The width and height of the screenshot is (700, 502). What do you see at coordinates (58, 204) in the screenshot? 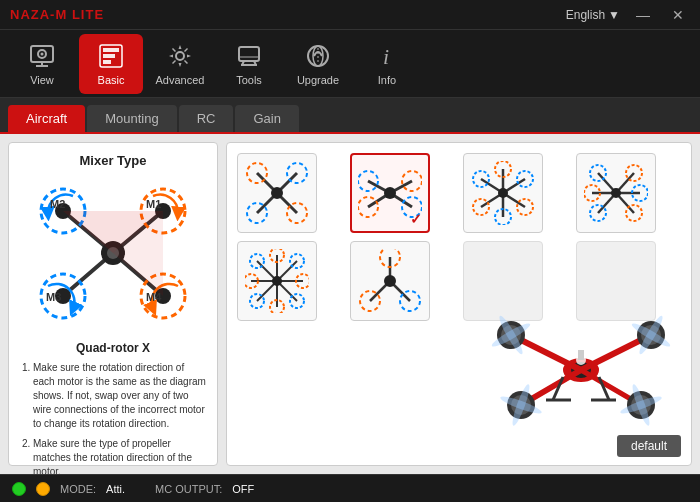
I see `svg-text: M2` at bounding box center [58, 204].